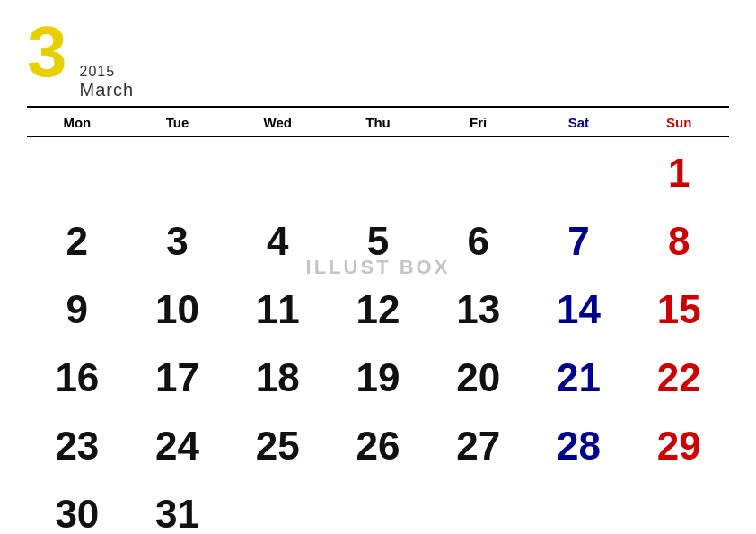 The image size is (756, 534). Describe the element at coordinates (378, 310) in the screenshot. I see `week-row-3: 9101112131415` at that location.